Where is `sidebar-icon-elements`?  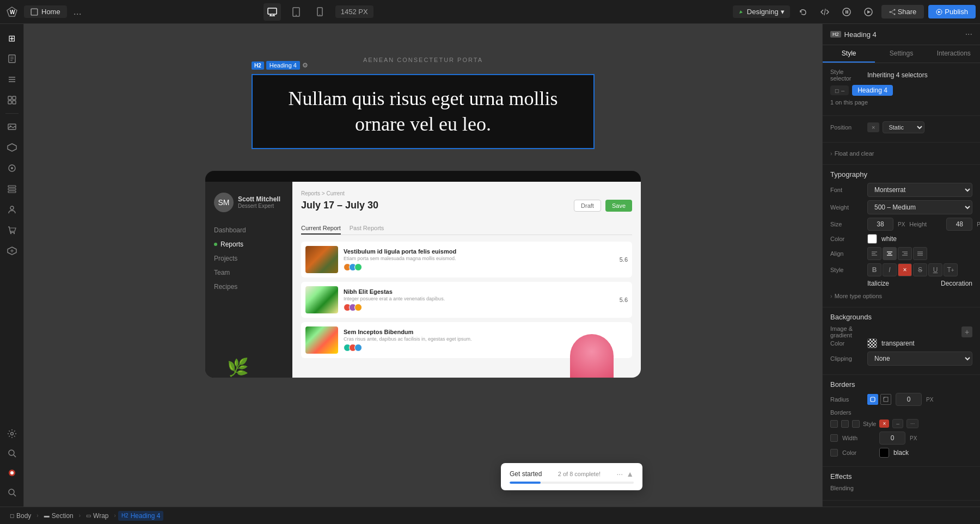
sidebar-icon-elements is located at coordinates (12, 100).